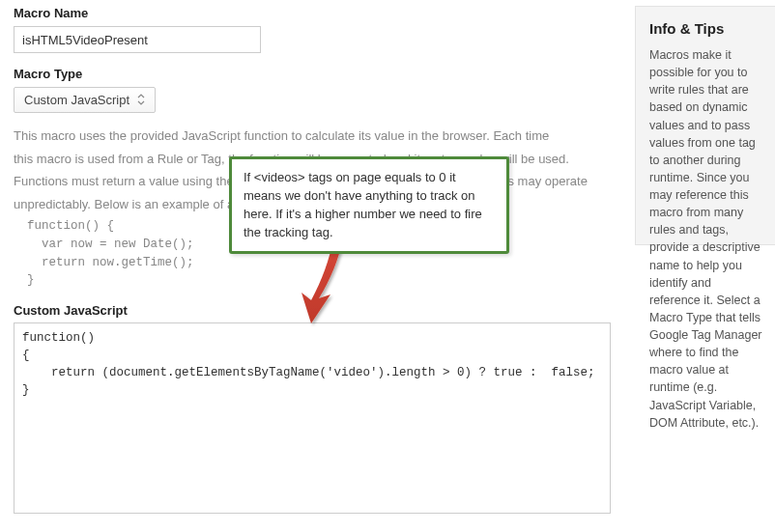  I want to click on macro-type-select: Custom JavaScript, so click(85, 100).